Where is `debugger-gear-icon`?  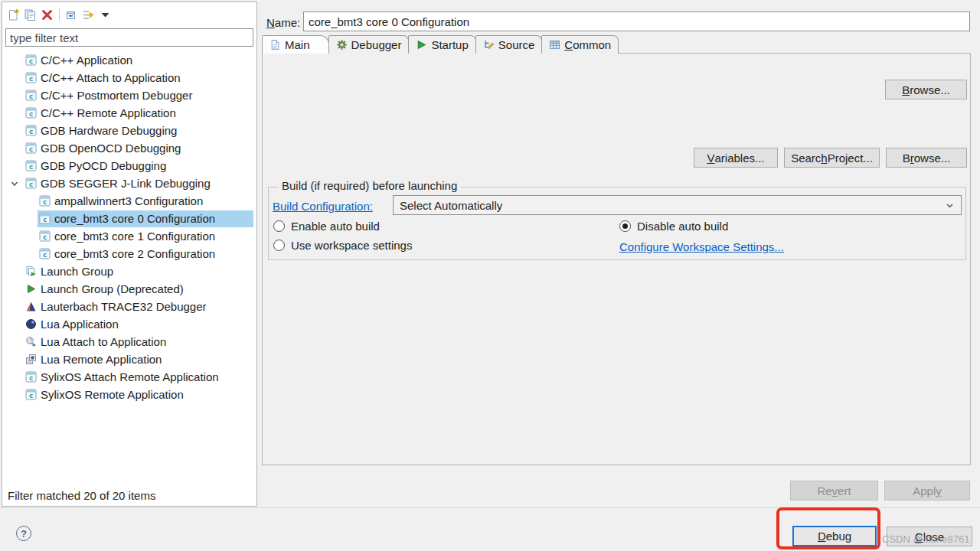 debugger-gear-icon is located at coordinates (341, 44).